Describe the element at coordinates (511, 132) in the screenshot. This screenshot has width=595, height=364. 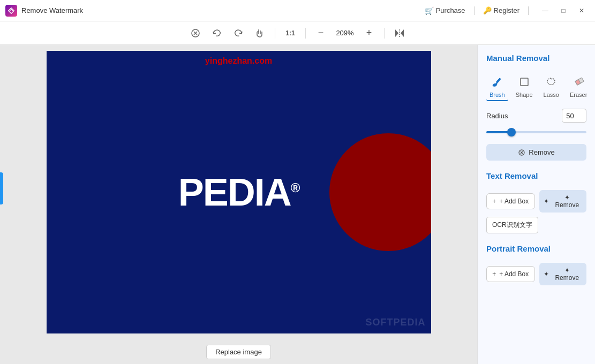
I see `slider-thumb` at that location.